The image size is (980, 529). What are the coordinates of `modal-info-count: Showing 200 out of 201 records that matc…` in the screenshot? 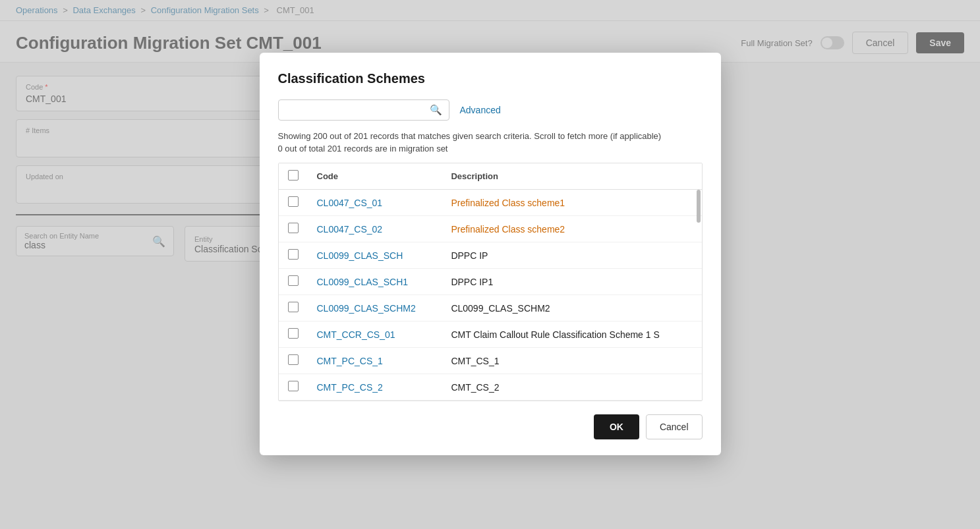 It's located at (490, 136).